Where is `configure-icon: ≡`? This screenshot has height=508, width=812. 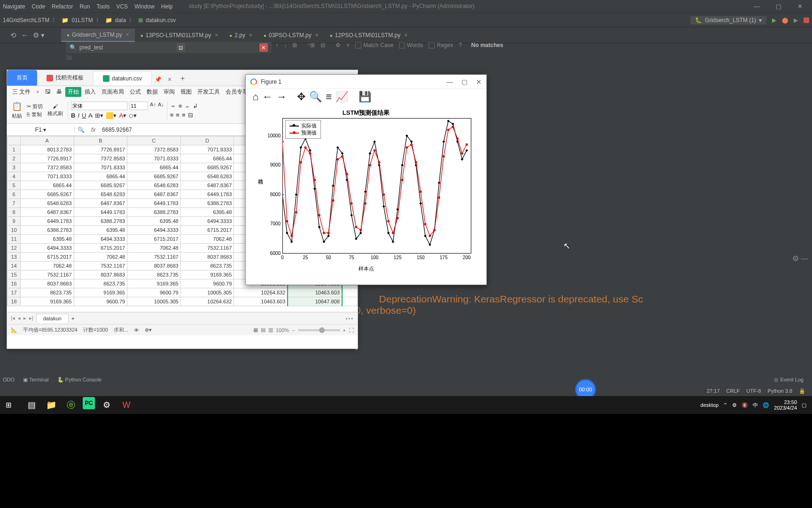
configure-icon: ≡ is located at coordinates (329, 97).